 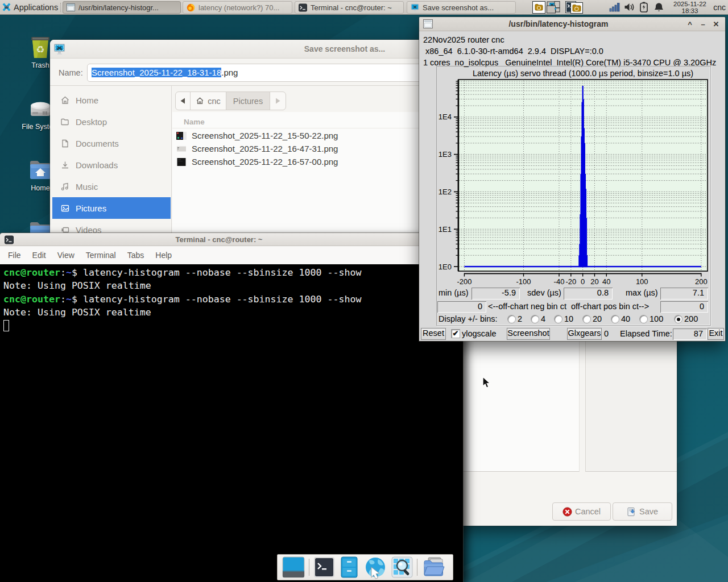 What do you see at coordinates (97, 165) in the screenshot?
I see `sidebar-item-label: Downloads` at bounding box center [97, 165].